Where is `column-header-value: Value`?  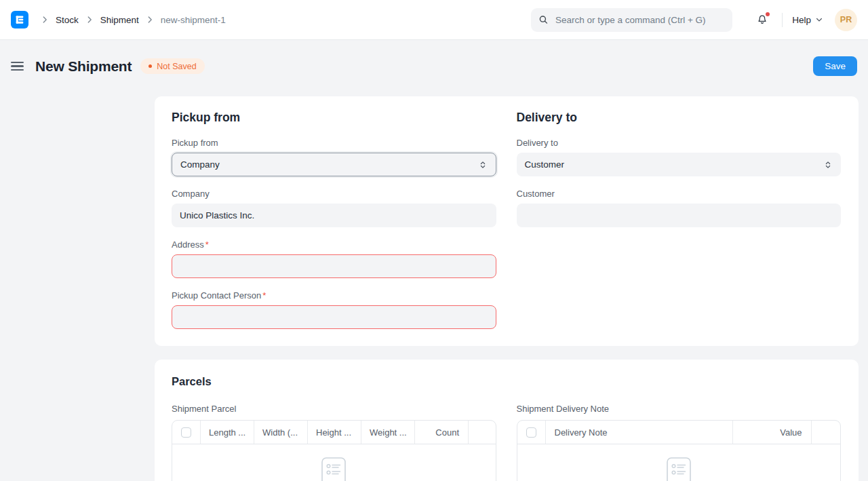
column-header-value: Value is located at coordinates (772, 432).